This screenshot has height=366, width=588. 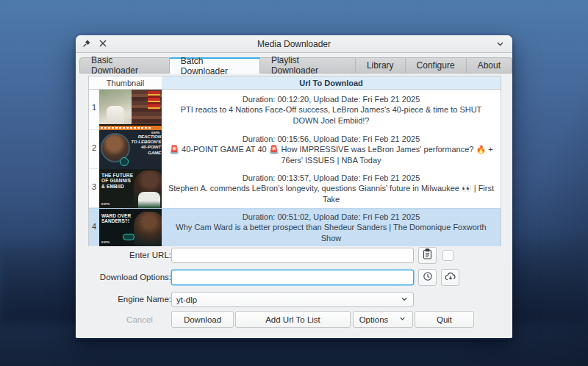 What do you see at coordinates (331, 178) in the screenshot?
I see `video-meta: Duration: 00:13:57, Upload Date: Fri Feb…` at bounding box center [331, 178].